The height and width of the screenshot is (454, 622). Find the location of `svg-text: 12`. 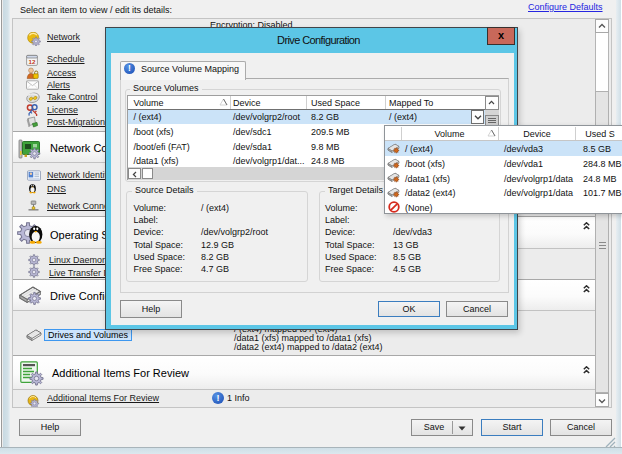

svg-text: 12 is located at coordinates (32, 62).